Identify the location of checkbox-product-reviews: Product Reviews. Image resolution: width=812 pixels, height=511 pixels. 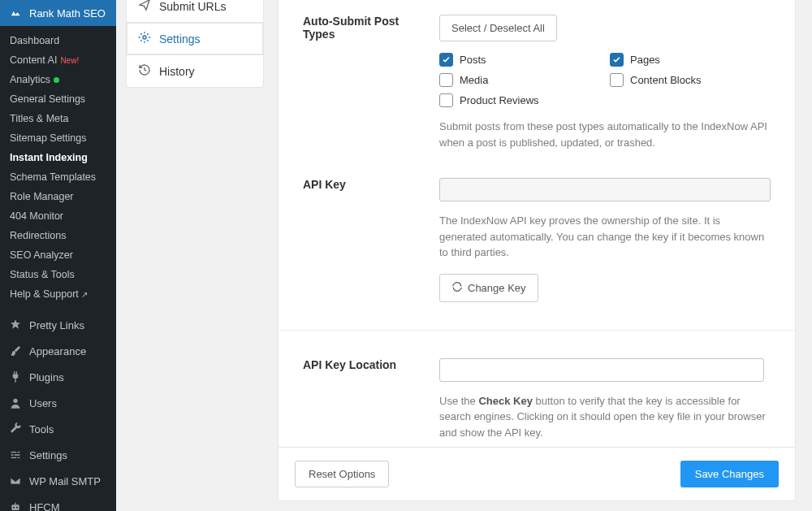
(525, 101).